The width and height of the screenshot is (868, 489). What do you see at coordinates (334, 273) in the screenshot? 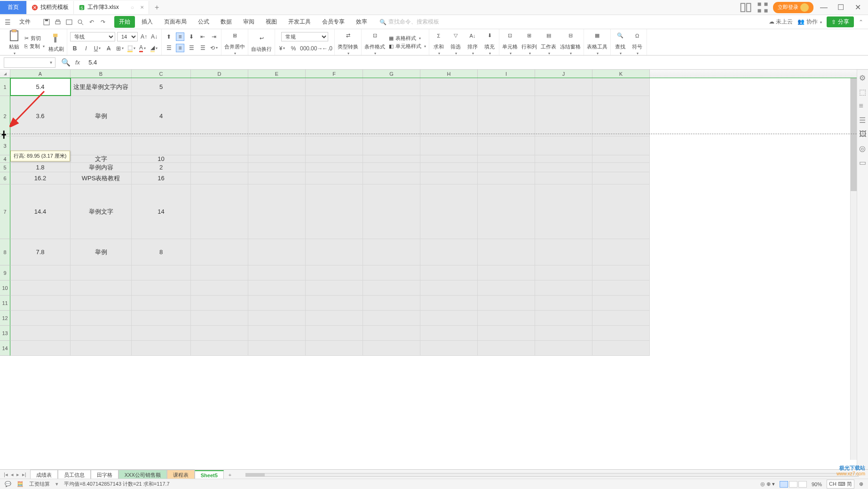
I see `cell-F9` at bounding box center [334, 273].